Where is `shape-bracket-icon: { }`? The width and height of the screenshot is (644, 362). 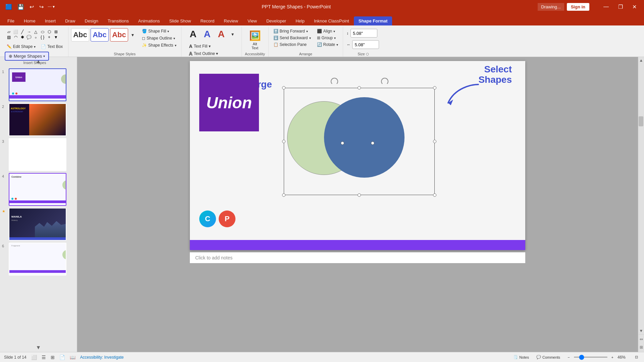
shape-bracket-icon: { } is located at coordinates (43, 37).